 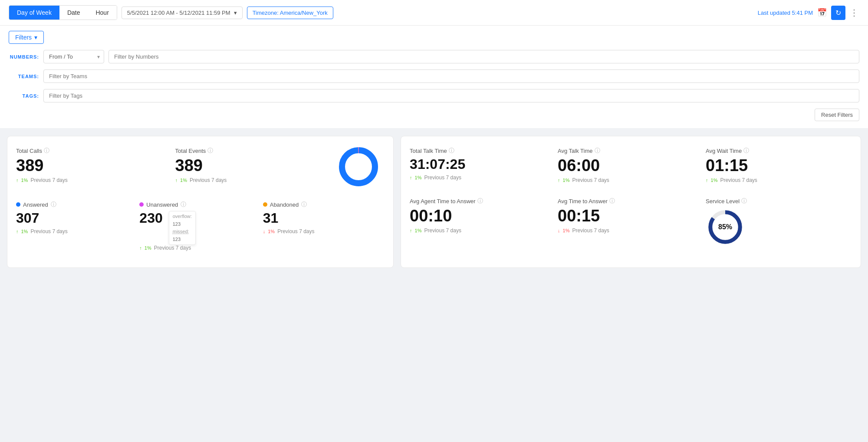 What do you see at coordinates (590, 180) in the screenshot?
I see `avg-talk-period: Previous 7 days` at bounding box center [590, 180].